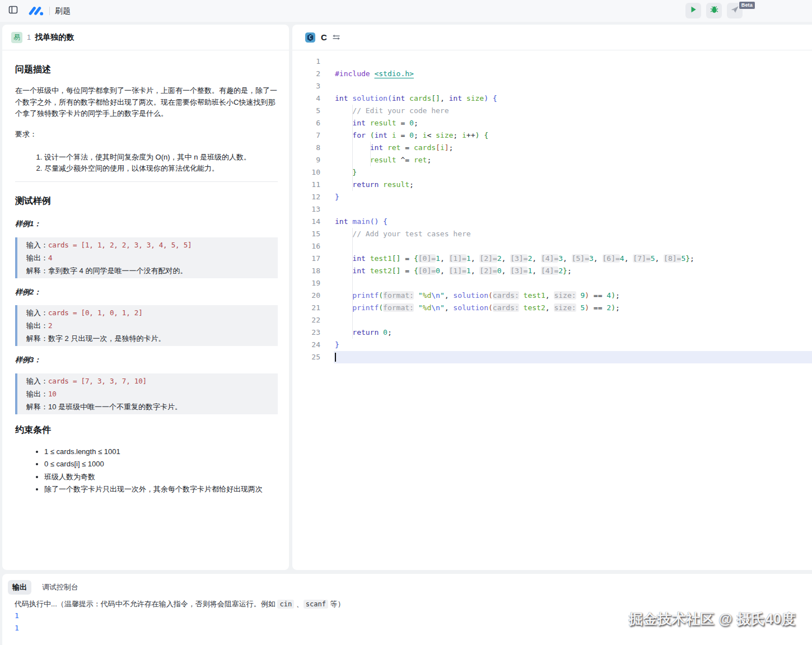 This screenshot has height=645, width=812. Describe the element at coordinates (336, 38) in the screenshot. I see `swap-icon` at that location.